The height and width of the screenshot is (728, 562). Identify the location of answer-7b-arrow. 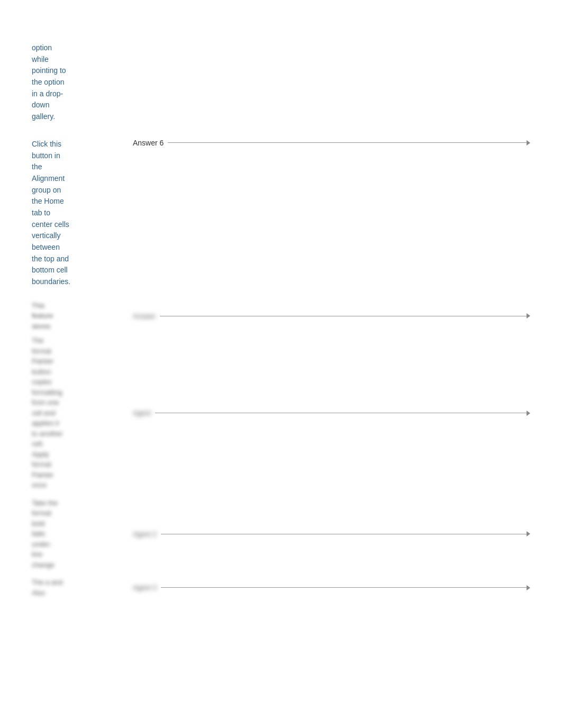
(528, 413).